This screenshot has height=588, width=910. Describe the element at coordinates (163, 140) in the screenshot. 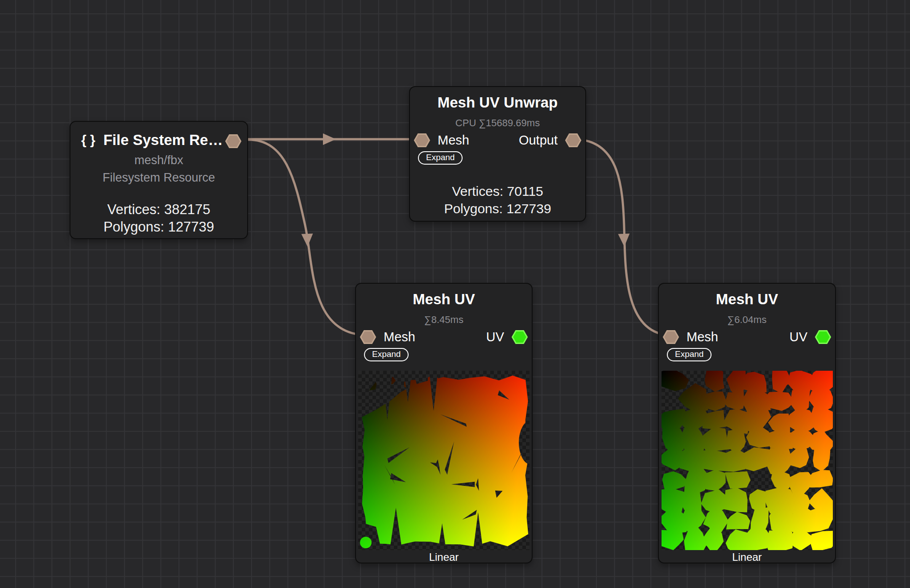

I see `node-title: File System Re…` at that location.